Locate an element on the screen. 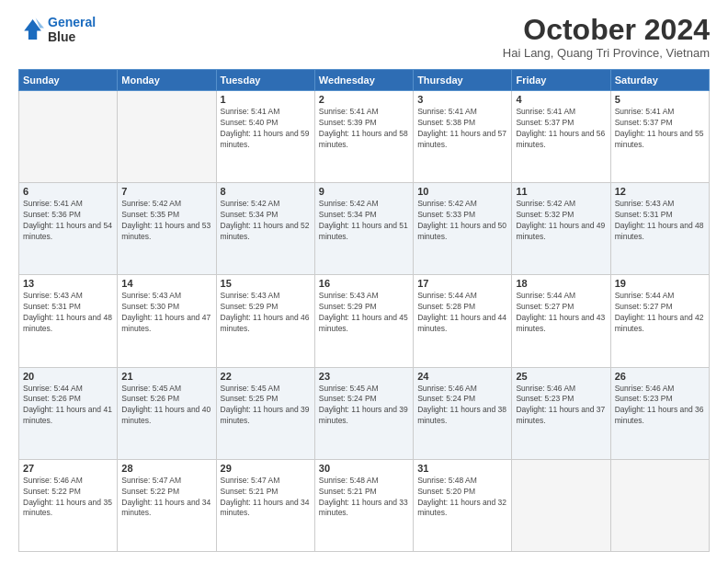 This screenshot has width=728, height=563. day-info: Sunrise: 5:41 AM Sunset: 5:38 PM Dayligh… is located at coordinates (462, 129).